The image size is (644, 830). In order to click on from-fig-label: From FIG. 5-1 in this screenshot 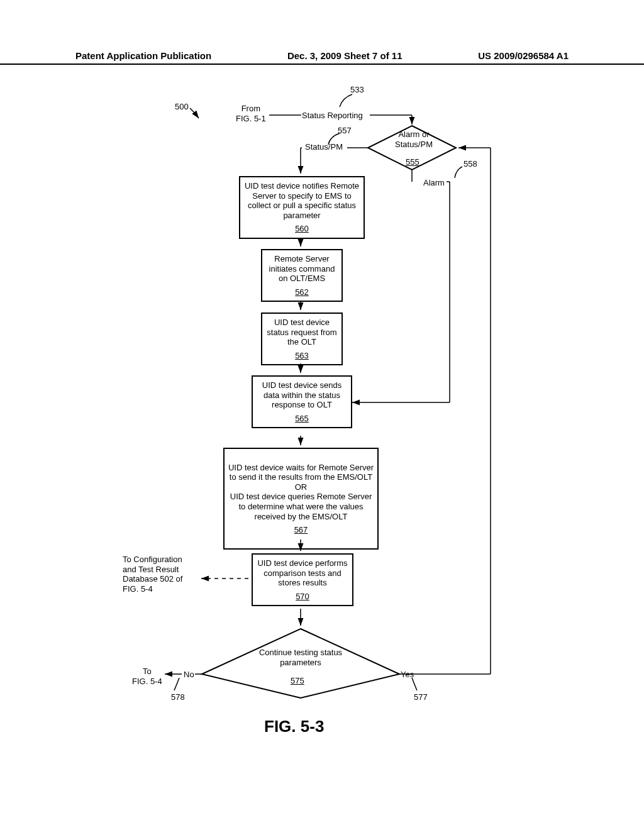, I will do `click(251, 113)`.